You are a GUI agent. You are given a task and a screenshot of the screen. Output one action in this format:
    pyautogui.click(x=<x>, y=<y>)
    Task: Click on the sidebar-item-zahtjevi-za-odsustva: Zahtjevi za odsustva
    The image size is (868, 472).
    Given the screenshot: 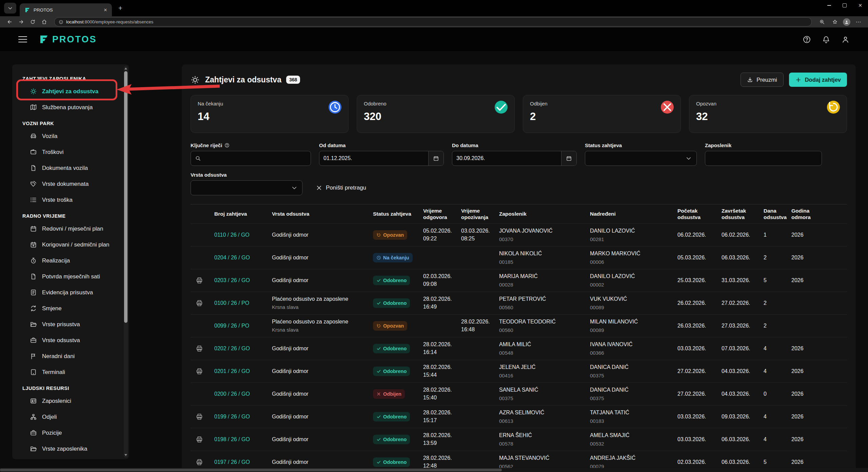 What is the action you would take?
    pyautogui.click(x=71, y=92)
    